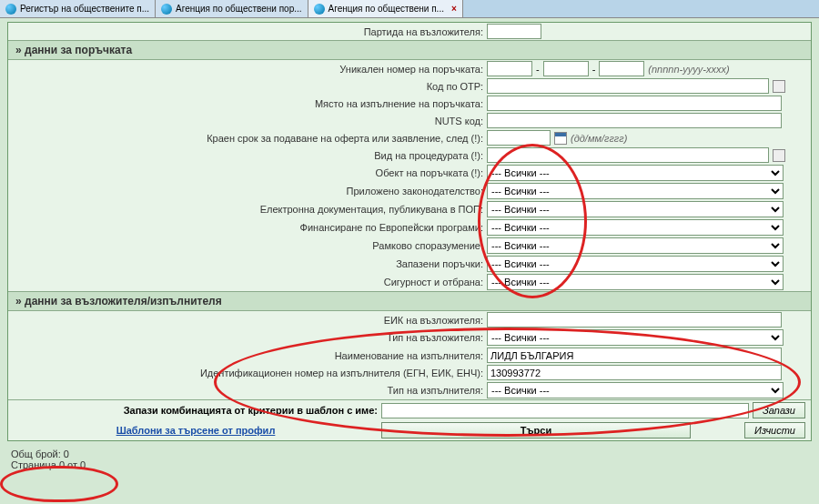 This screenshot has width=819, height=504. I want to click on label-exec-type: Тип на изпълнителя:, so click(250, 390).